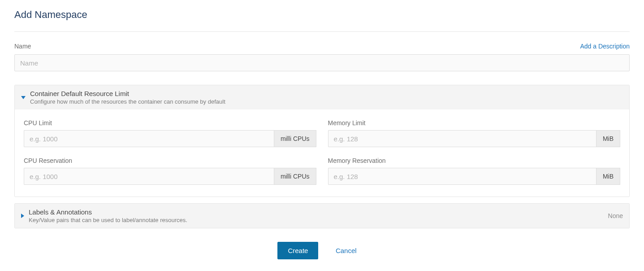 This screenshot has height=271, width=644. What do you see at coordinates (23, 98) in the screenshot?
I see `chevron-down-icon` at bounding box center [23, 98].